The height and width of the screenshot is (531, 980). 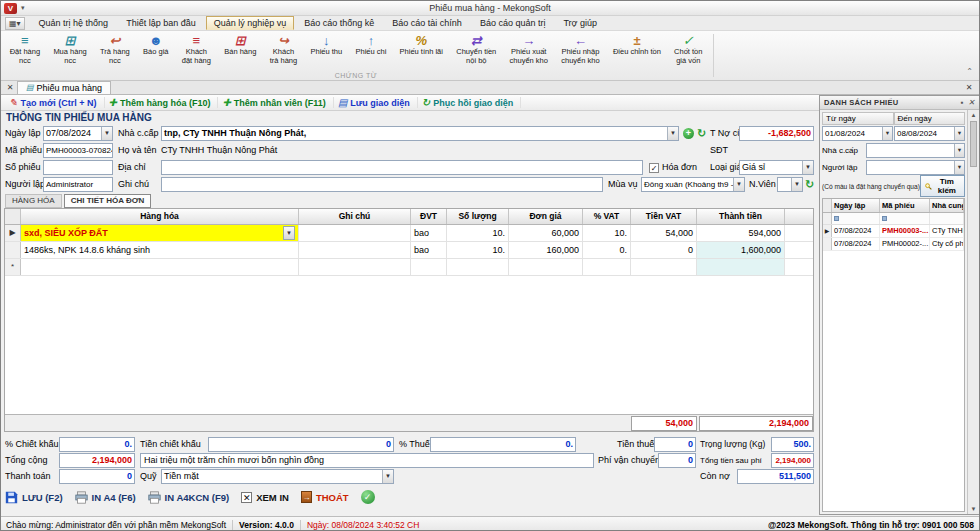 I want to click on cell-hang-hoa: ▼, so click(x=160, y=267).